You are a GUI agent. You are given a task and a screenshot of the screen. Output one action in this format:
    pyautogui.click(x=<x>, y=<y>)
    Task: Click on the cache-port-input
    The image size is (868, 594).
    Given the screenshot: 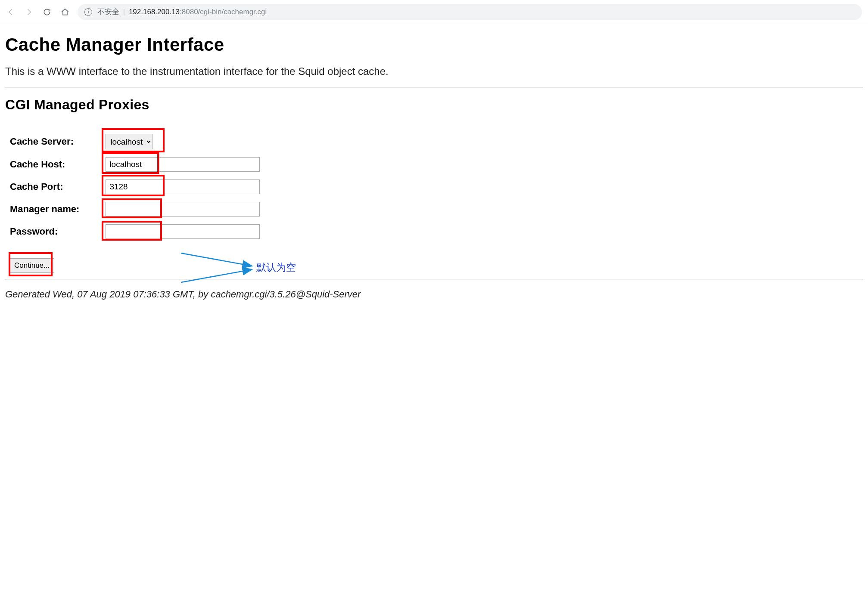 What is the action you would take?
    pyautogui.click(x=183, y=187)
    